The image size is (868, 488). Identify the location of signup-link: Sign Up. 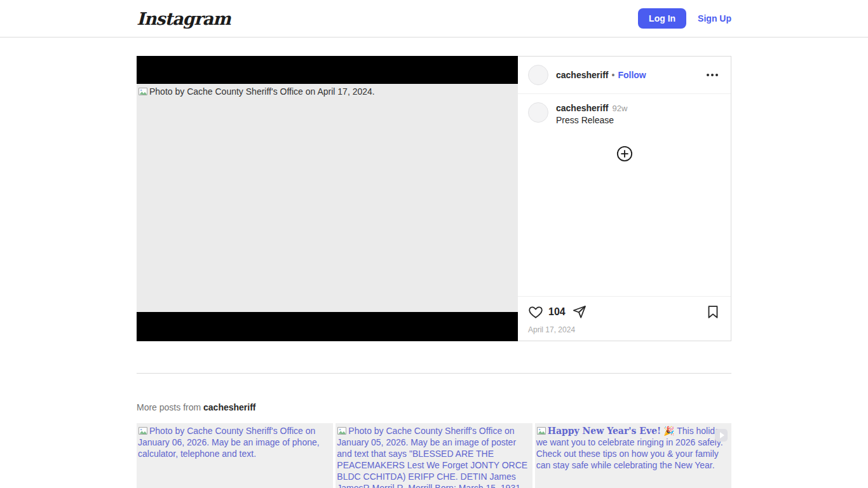
(714, 18).